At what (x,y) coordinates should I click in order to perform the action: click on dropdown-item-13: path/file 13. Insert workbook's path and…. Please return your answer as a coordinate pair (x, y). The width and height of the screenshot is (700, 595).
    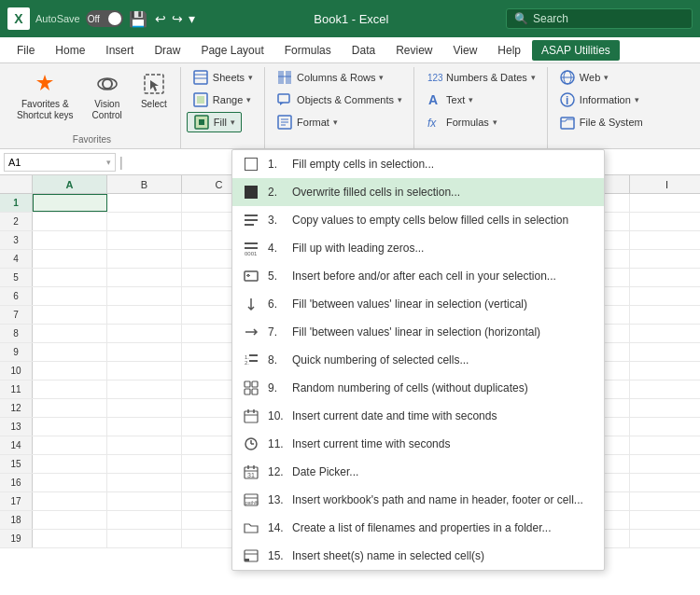
    Looking at the image, I should click on (418, 500).